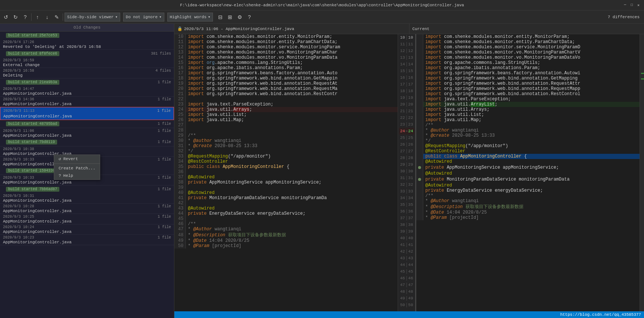  What do you see at coordinates (286, 84) in the screenshot?
I see `left-line-19: 19 import org.springframework.web.bind.a…` at bounding box center [286, 84].